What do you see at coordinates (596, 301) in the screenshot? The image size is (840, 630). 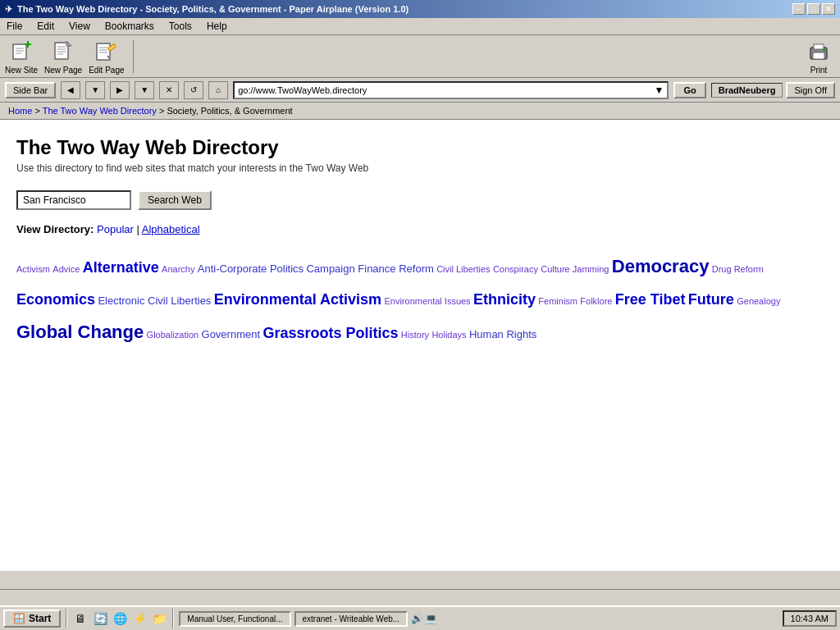 I see `tag-folklore: Folklore` at bounding box center [596, 301].